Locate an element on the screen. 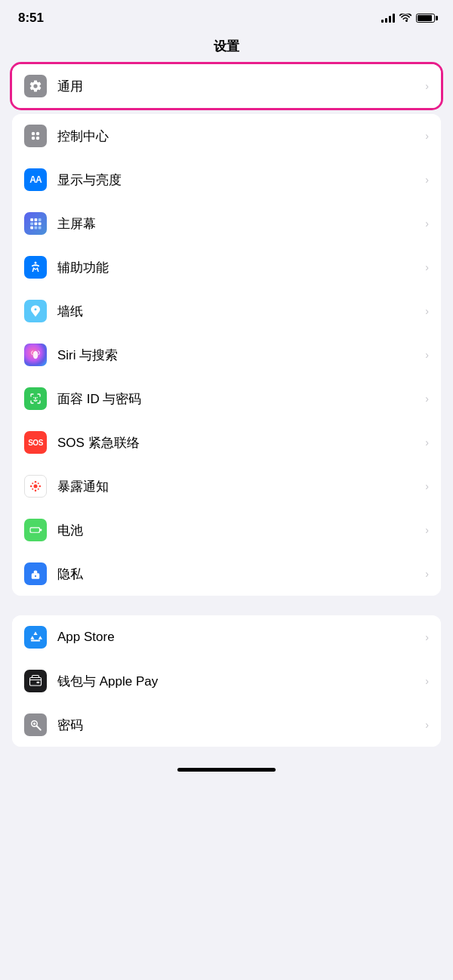  wallpaper-label: 墙纸 is located at coordinates (239, 311).